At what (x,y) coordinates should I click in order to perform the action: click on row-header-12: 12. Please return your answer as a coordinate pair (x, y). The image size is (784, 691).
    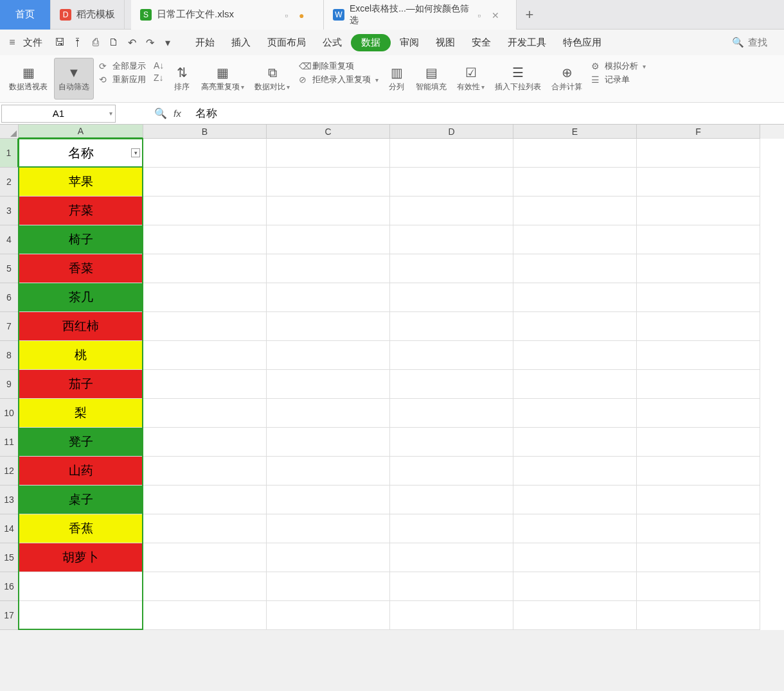
    Looking at the image, I should click on (9, 471).